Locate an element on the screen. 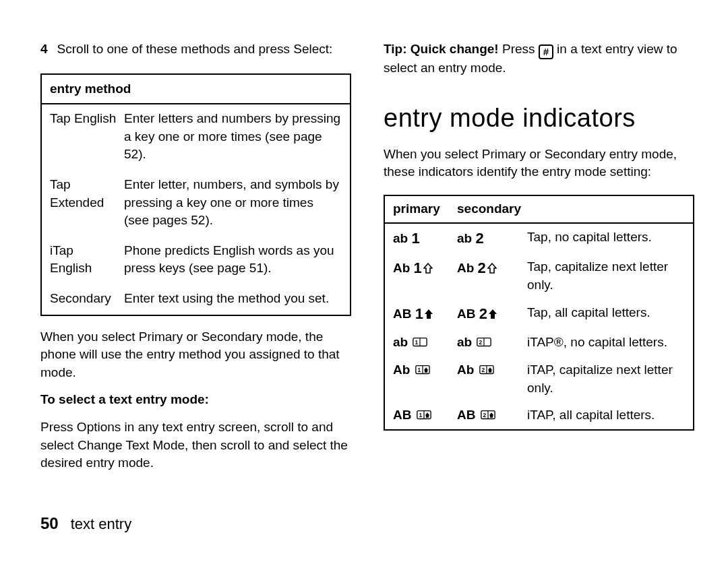 This screenshot has width=728, height=562. table-row: Tap Extended Enter letter, numbers, and … is located at coordinates (195, 204).